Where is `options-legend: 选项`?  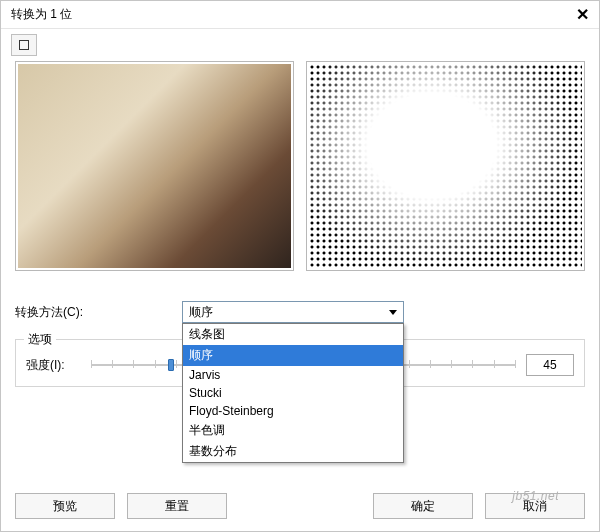
options-legend: 选项 is located at coordinates (40, 340).